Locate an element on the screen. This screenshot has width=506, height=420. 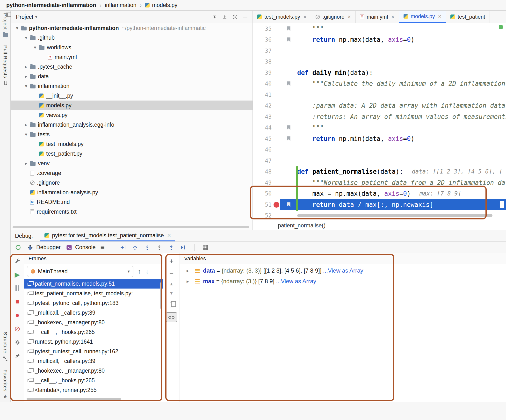
tab-console: Console is located at coordinates (80, 247).